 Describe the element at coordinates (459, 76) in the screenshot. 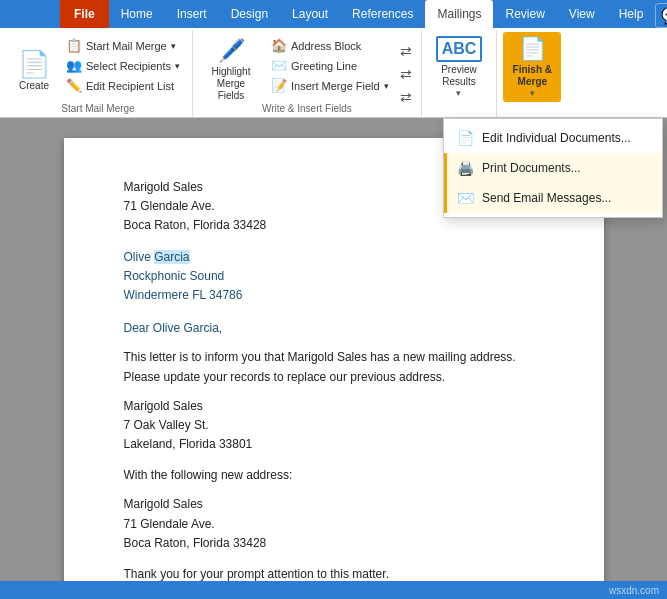

I see `preview-results-label: PreviewResults` at that location.